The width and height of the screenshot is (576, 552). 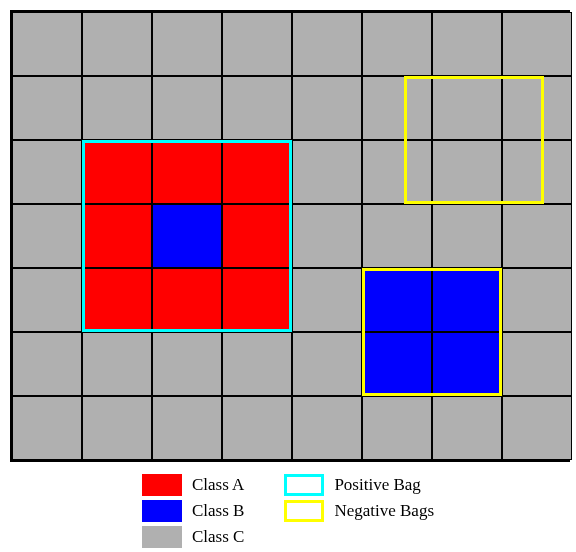 I want to click on legend-item-positive-bag: Positive Bag, so click(x=359, y=485).